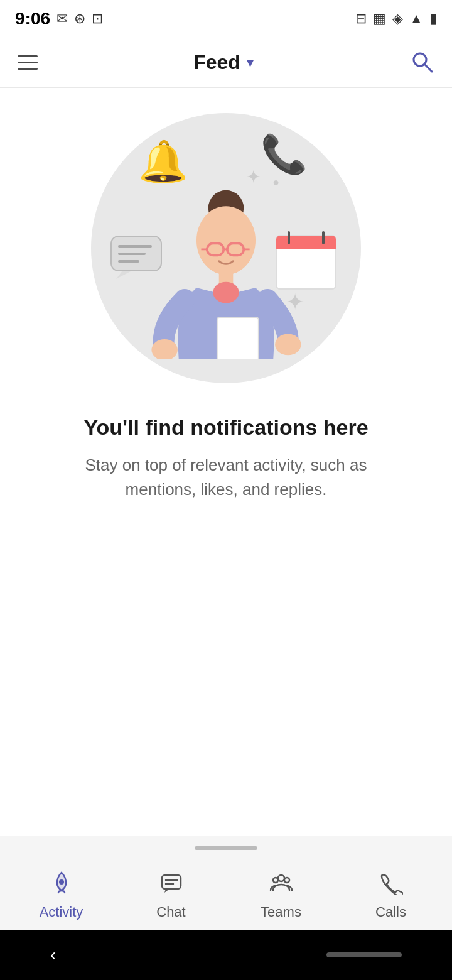  Describe the element at coordinates (364, 955) in the screenshot. I see `home-indicator` at that location.